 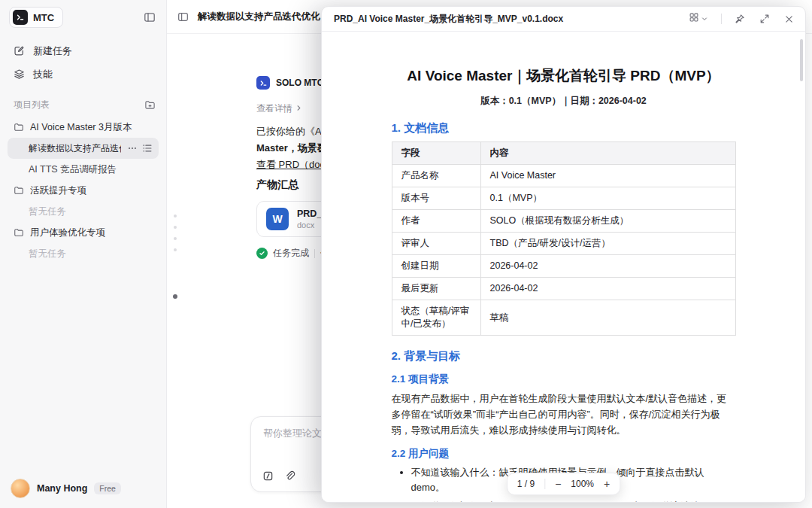 What do you see at coordinates (83, 51) in the screenshot?
I see `sidebar-item-new-task: 新建任务` at bounding box center [83, 51].